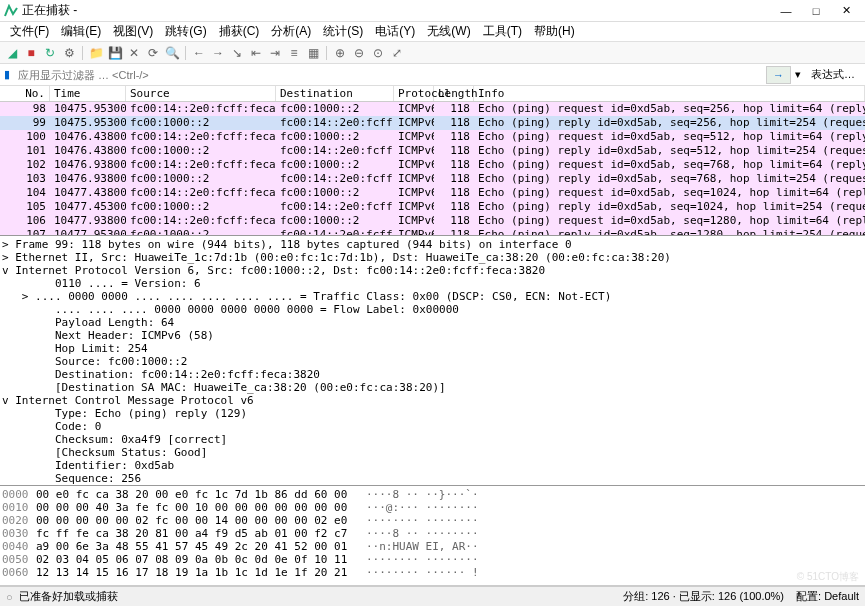 The image size is (865, 606). What do you see at coordinates (432, 296) in the screenshot?
I see `detail-line: > .... 0000 0000 .... .... .... .... ...…` at bounding box center [432, 296].